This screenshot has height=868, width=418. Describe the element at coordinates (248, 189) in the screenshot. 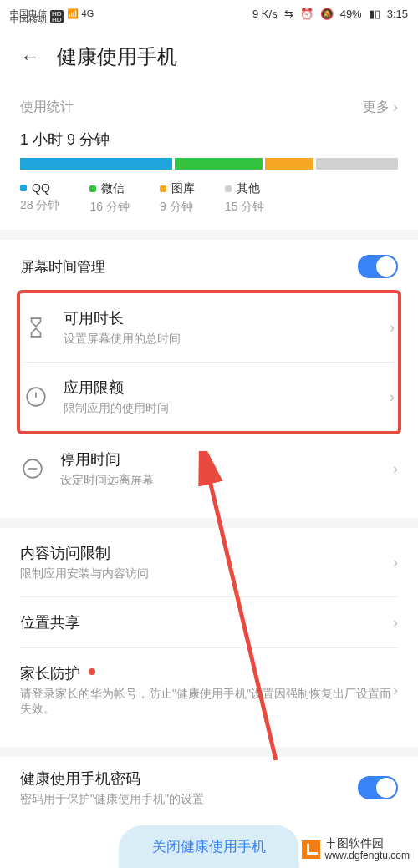

I see `legend-name: 其他` at that location.